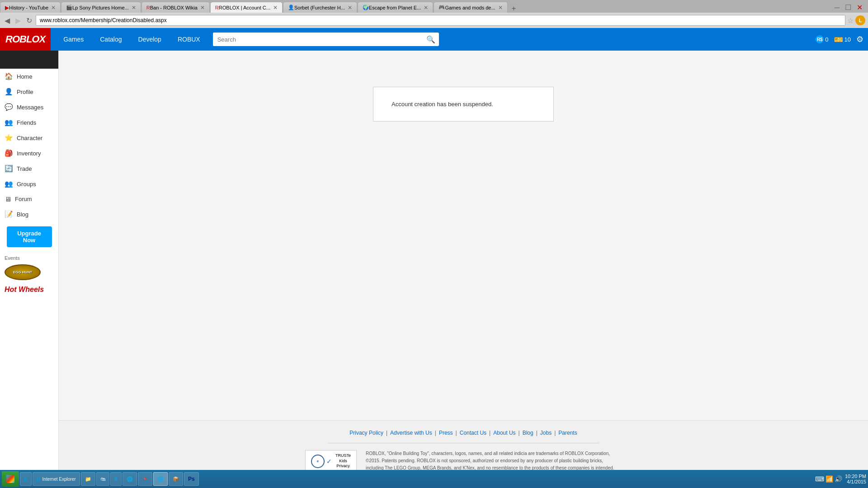 Image resolution: width=868 pixels, height=488 pixels. What do you see at coordinates (860, 39) in the screenshot?
I see `settings-button` at bounding box center [860, 39].